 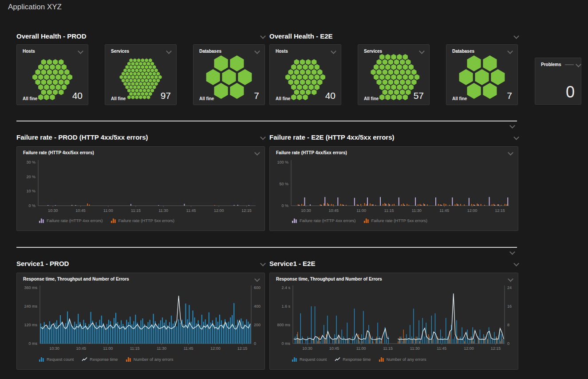 What do you see at coordinates (152, 221) in the screenshot?
I see `chart-legend: Failure rate (HTTP 4xx errors)Failure ra…` at bounding box center [152, 221].